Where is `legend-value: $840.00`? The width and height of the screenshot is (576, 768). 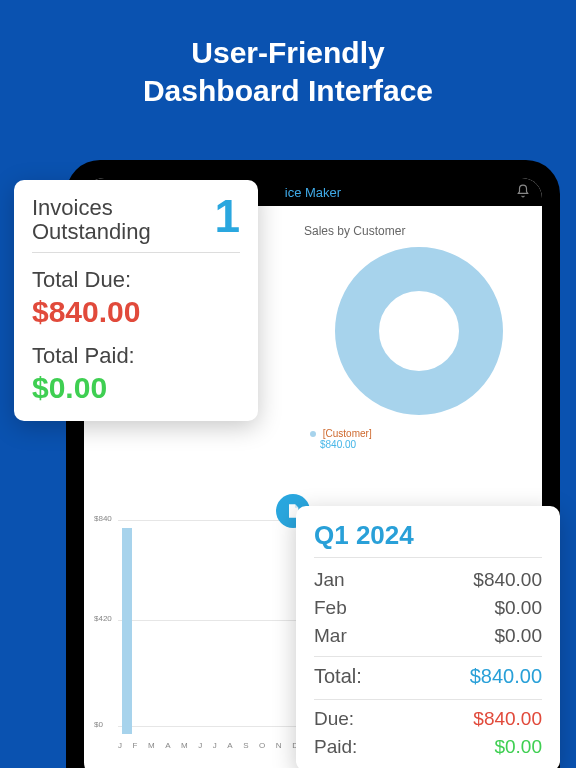 legend-value: $840.00 is located at coordinates (427, 444).